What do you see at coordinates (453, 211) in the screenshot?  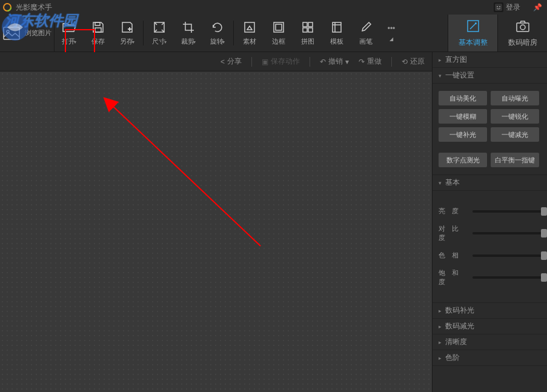 I see `brightness-label: 亮 度` at bounding box center [453, 211].